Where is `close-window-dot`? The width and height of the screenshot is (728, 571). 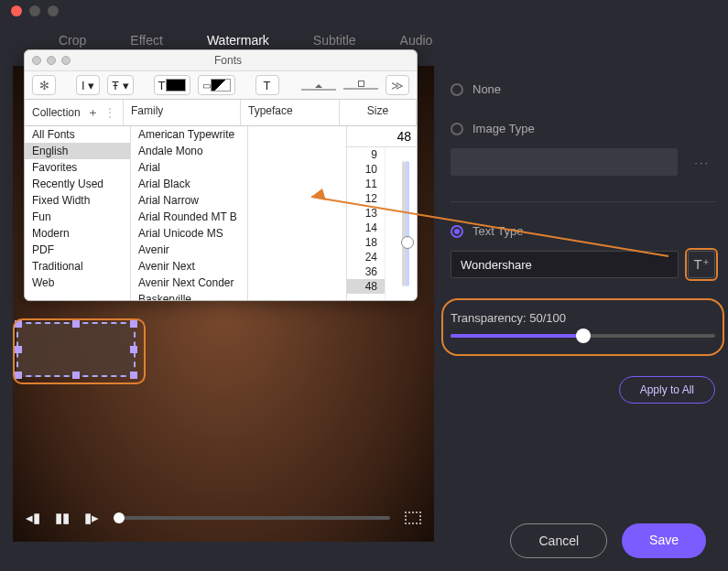
close-window-dot is located at coordinates (16, 11).